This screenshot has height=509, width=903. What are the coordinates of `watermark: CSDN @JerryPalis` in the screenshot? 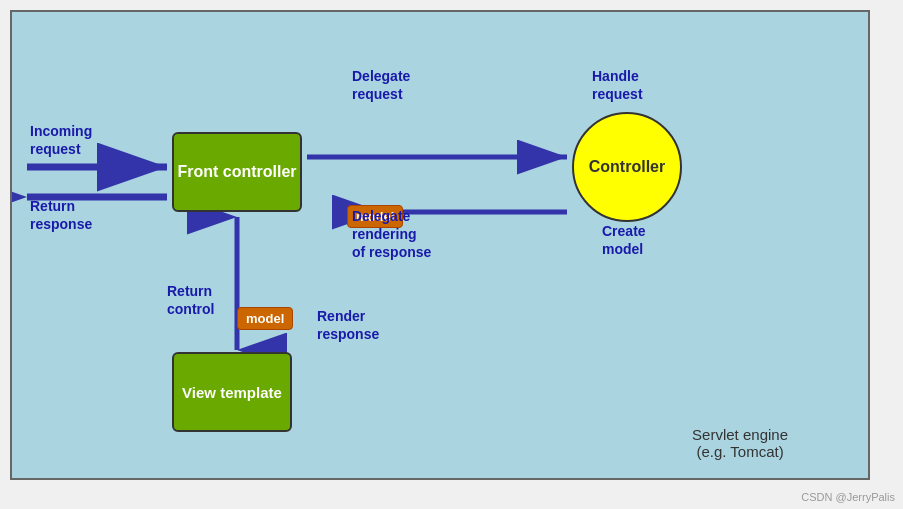 It's located at (848, 497).